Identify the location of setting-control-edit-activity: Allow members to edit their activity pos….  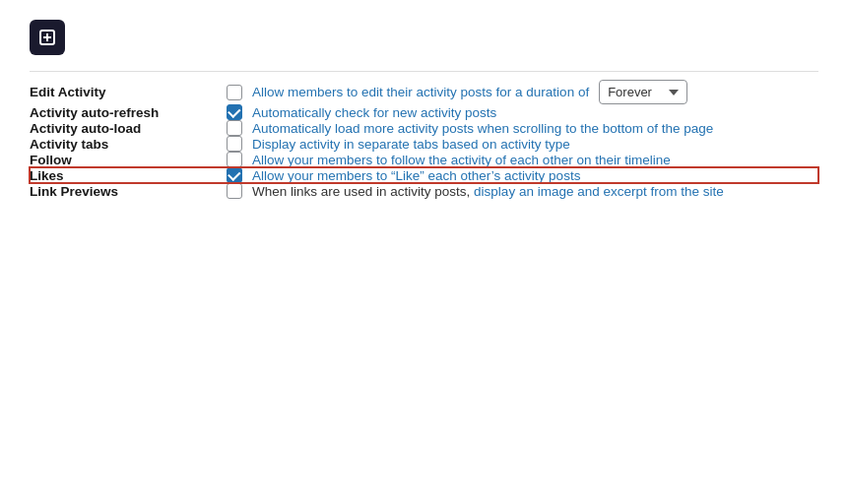
(522, 93).